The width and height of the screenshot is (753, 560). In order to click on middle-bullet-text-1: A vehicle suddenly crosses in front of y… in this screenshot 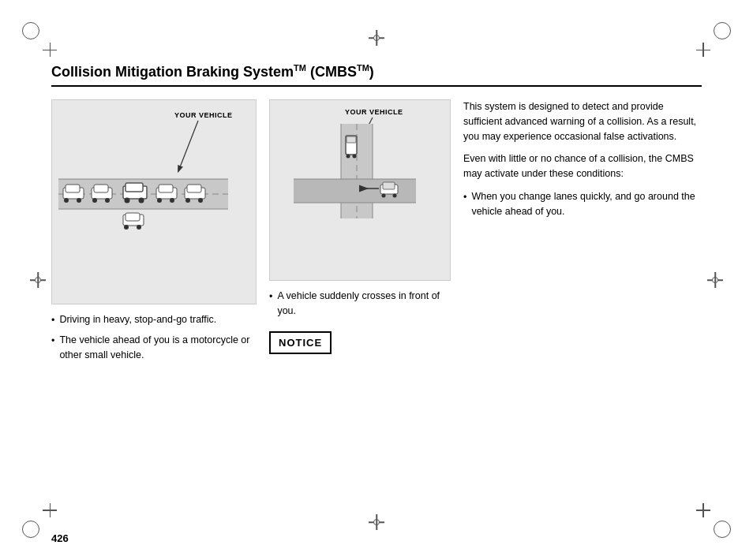, I will do `click(364, 304)`.